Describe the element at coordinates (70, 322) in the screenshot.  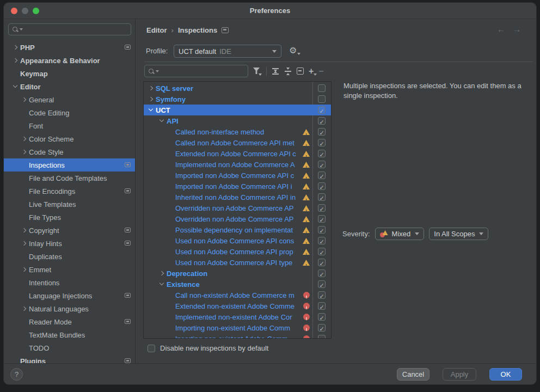
I see `sidebar-item-reader-mode: Reader Mode` at that location.